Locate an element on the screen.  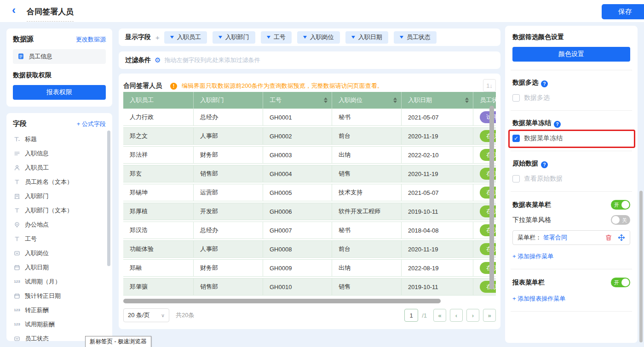
field-item: 入职岗位 is located at coordinates (59, 253).